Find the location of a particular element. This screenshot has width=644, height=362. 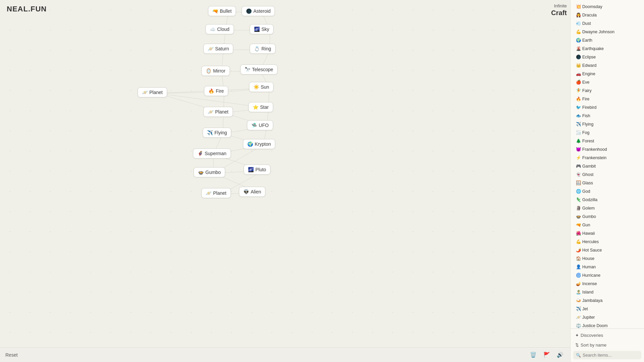

node-label-gumbo: Gumbo is located at coordinates (213, 172).